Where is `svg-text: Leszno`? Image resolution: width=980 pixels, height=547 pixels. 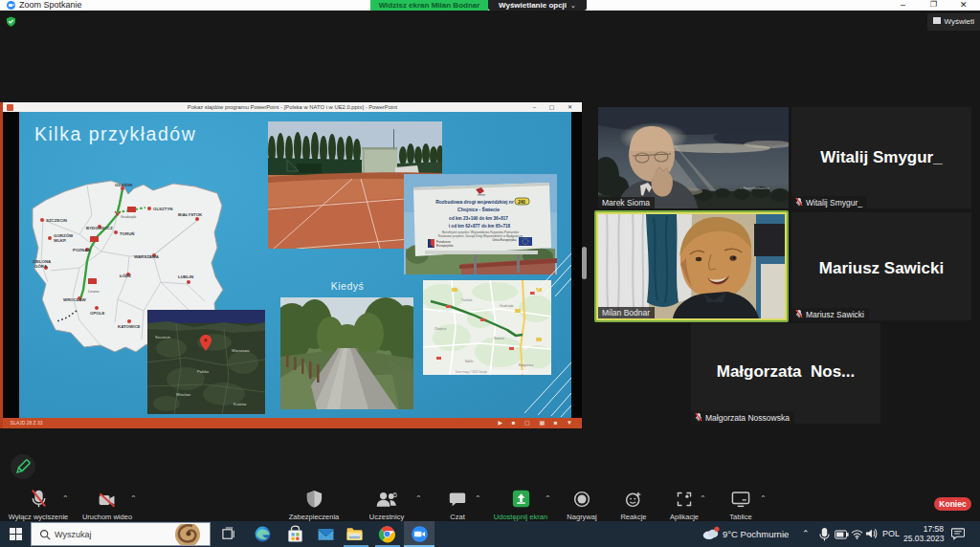 svg-text: Leszno is located at coordinates (94, 292).